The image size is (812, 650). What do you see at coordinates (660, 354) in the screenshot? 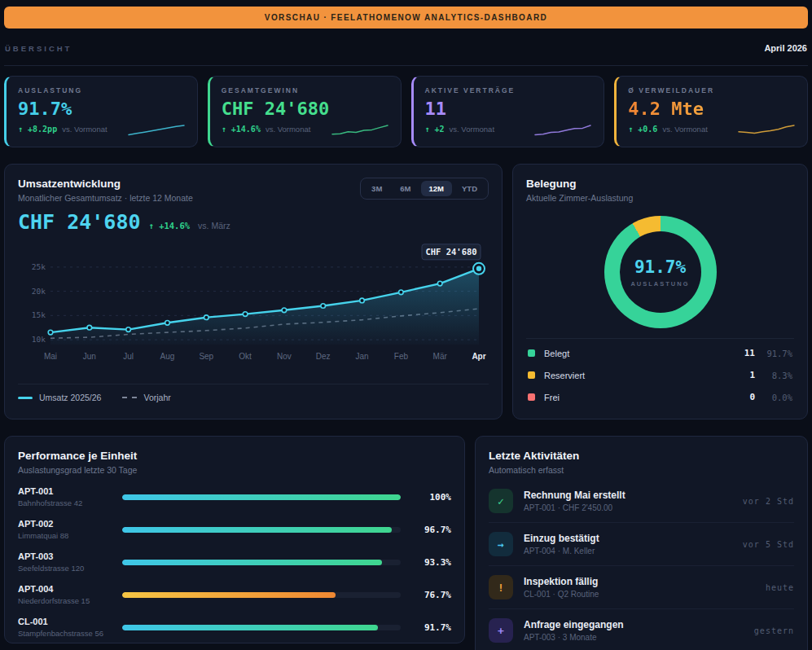
I see `occupancy-legend-row: Belegt 11 91.7%` at bounding box center [660, 354].